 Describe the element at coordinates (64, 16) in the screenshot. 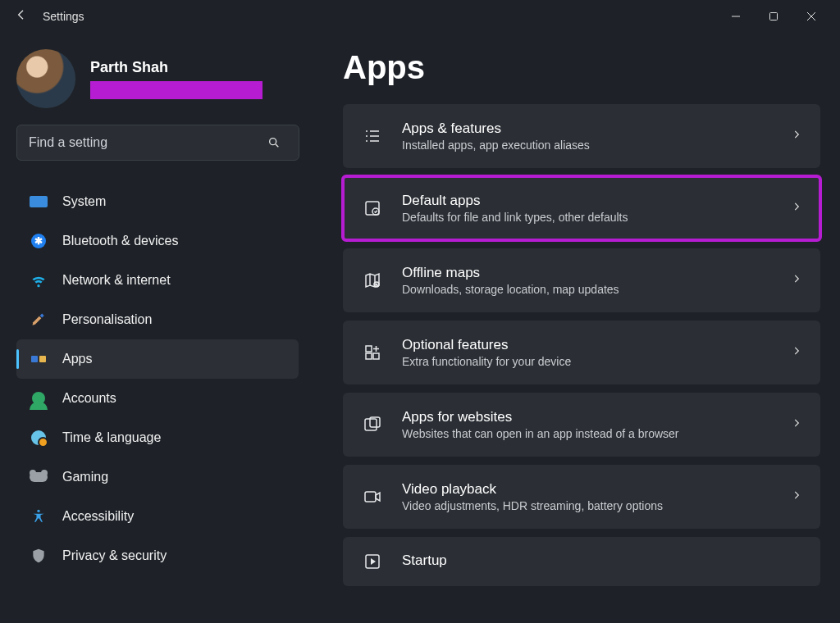

I see `window-title: Settings` at that location.